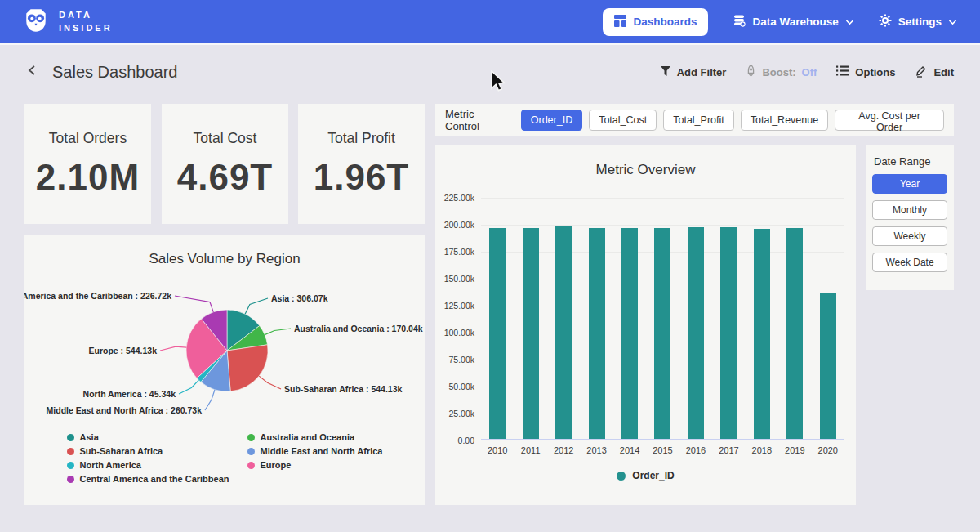  What do you see at coordinates (98, 296) in the screenshot?
I see `pie-slice-label: Central America and the Caribbean : 226.…` at bounding box center [98, 296].